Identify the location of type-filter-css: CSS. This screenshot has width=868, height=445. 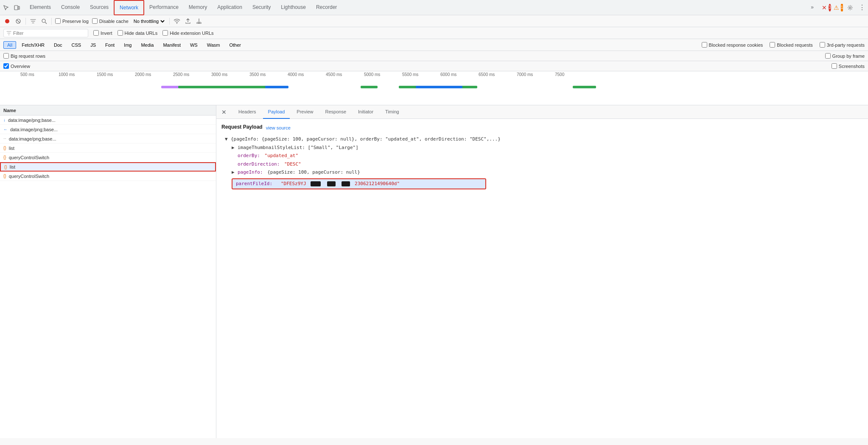
(76, 45).